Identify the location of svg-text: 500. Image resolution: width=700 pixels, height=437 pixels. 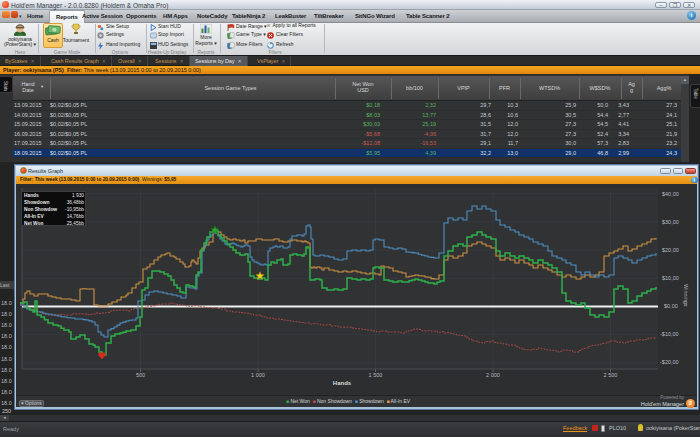
(140, 375).